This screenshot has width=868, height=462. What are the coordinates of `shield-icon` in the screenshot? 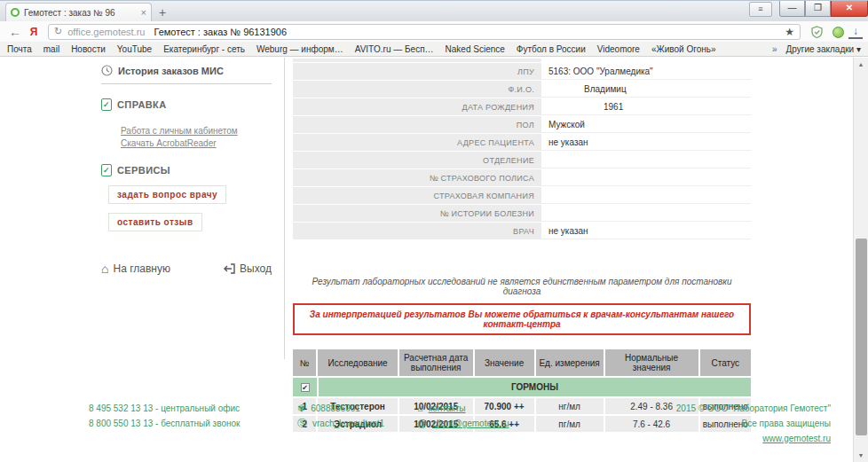 It's located at (817, 32).